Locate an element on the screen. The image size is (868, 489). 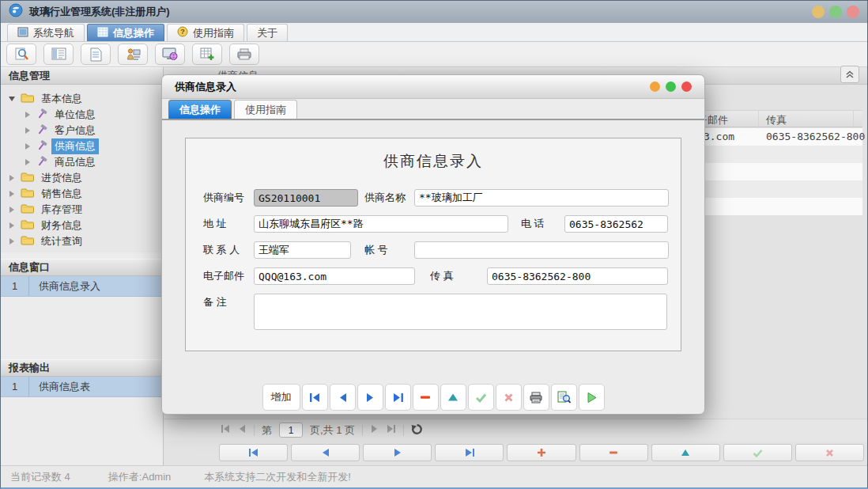
page-last-icon is located at coordinates (391, 430).